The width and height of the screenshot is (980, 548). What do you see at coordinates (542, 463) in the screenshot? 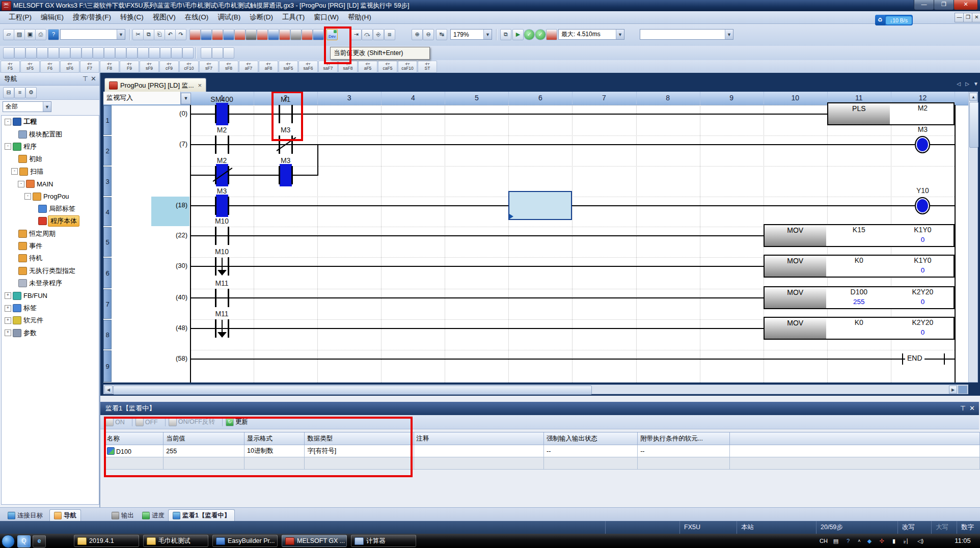
I see `watch-row-empty` at bounding box center [542, 463].